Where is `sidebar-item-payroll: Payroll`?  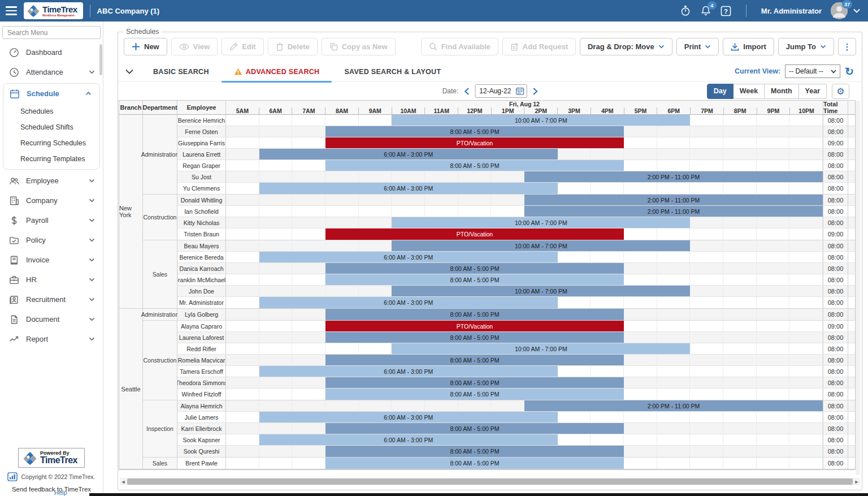 sidebar-item-payroll: Payroll is located at coordinates (51, 221).